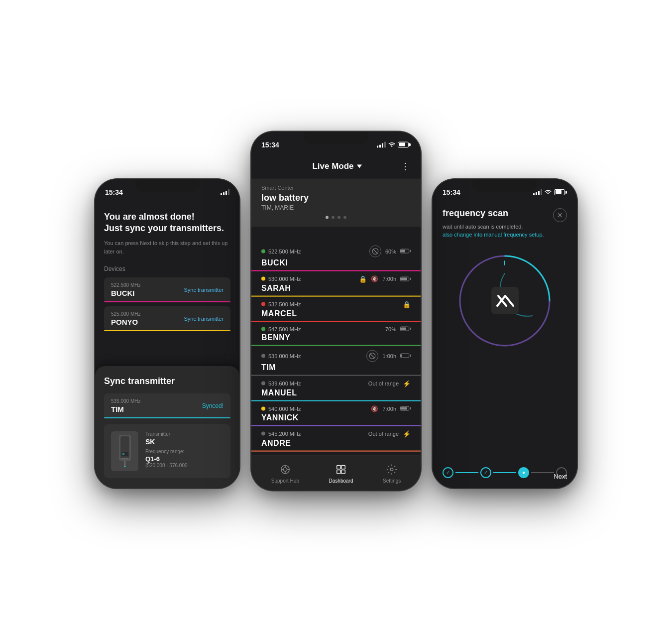 The image size is (672, 636). What do you see at coordinates (336, 388) in the screenshot?
I see `channel-manuel: 539.600 MHz Out of range ⚡ MANUEL` at bounding box center [336, 388].